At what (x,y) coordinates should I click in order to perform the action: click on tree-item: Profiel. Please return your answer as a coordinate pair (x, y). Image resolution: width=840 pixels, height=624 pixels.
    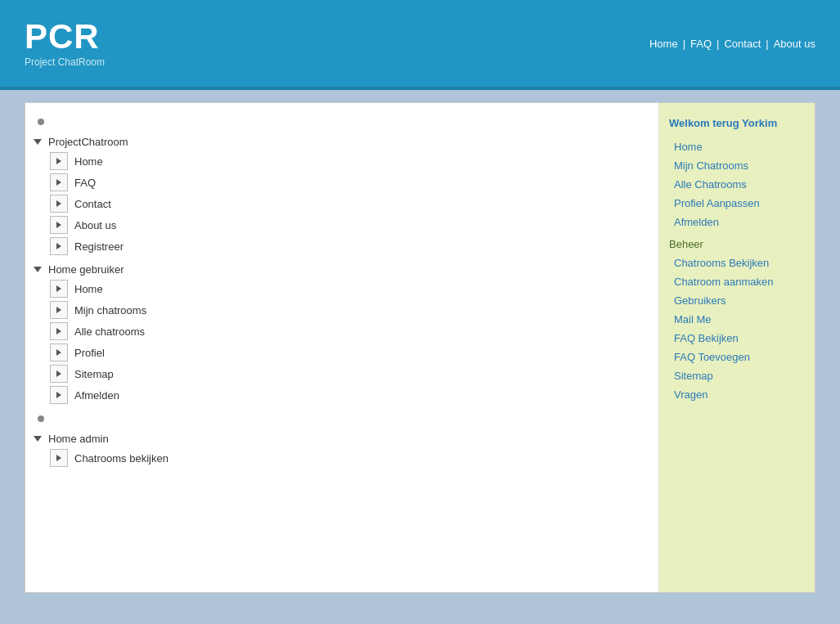
    Looking at the image, I should click on (350, 352).